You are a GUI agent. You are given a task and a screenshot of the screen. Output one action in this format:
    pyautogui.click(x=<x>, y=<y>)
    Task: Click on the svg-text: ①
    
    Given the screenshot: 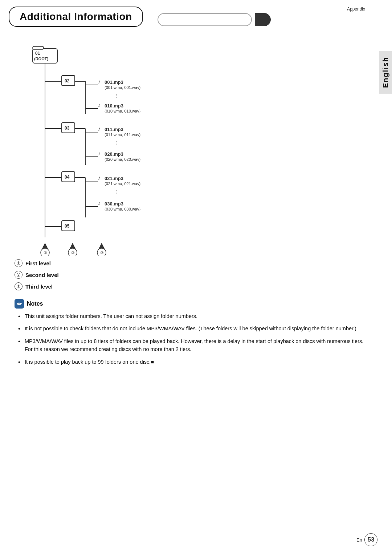 What is the action you would take?
    pyautogui.click(x=45, y=253)
    